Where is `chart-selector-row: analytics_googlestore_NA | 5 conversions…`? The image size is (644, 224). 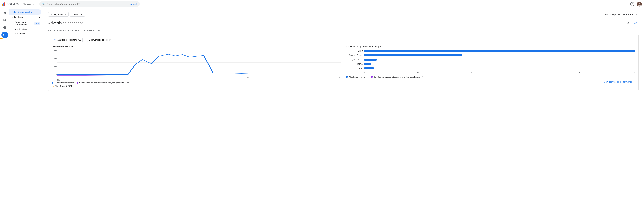
chart-selector-row: analytics_googlestore_NA | 5 conversions… is located at coordinates (344, 40).